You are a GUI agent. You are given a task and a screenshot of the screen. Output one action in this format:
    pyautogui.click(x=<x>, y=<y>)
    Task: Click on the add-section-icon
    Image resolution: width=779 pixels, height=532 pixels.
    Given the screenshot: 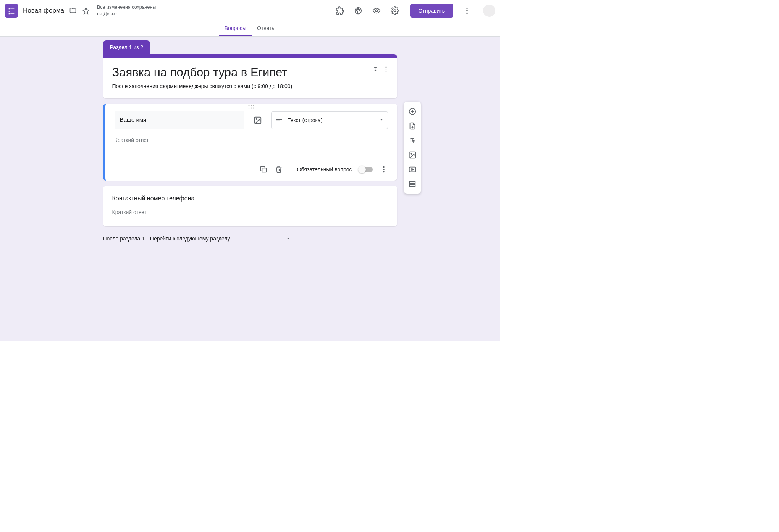 What is the action you would take?
    pyautogui.click(x=412, y=184)
    